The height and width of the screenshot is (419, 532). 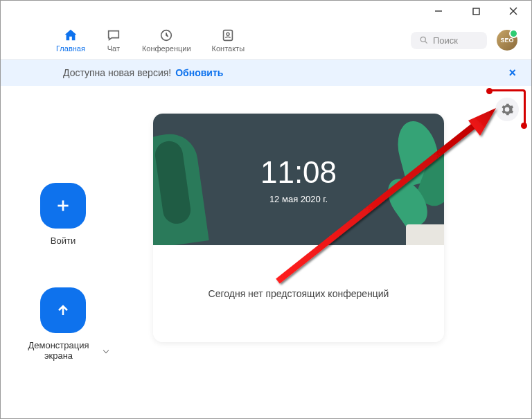 I want to click on minimize-button, so click(x=438, y=11).